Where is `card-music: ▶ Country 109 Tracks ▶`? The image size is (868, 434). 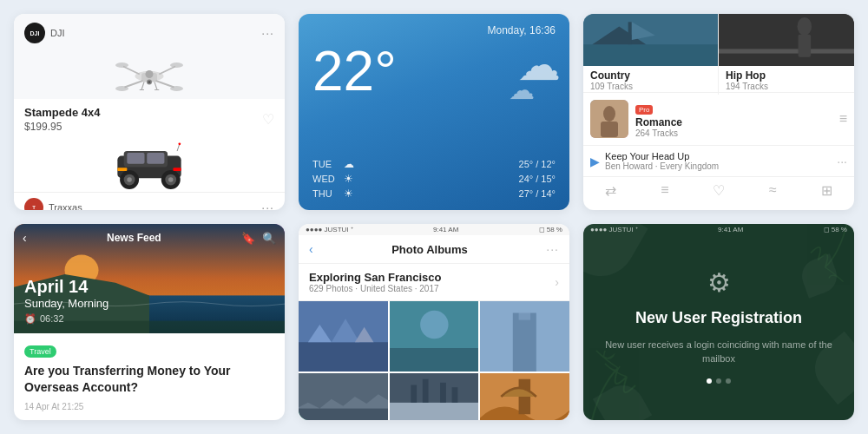
card-music: ▶ Country 109 Tracks ▶ is located at coordinates (719, 112).